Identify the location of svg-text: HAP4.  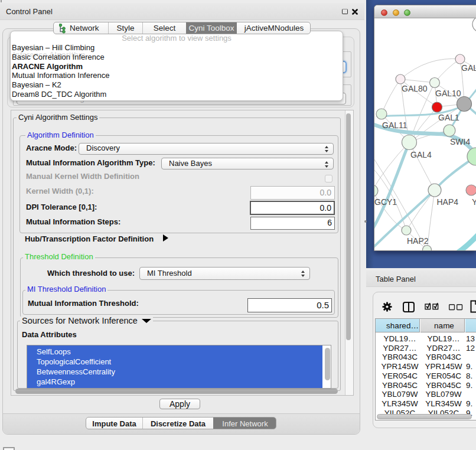
(448, 202).